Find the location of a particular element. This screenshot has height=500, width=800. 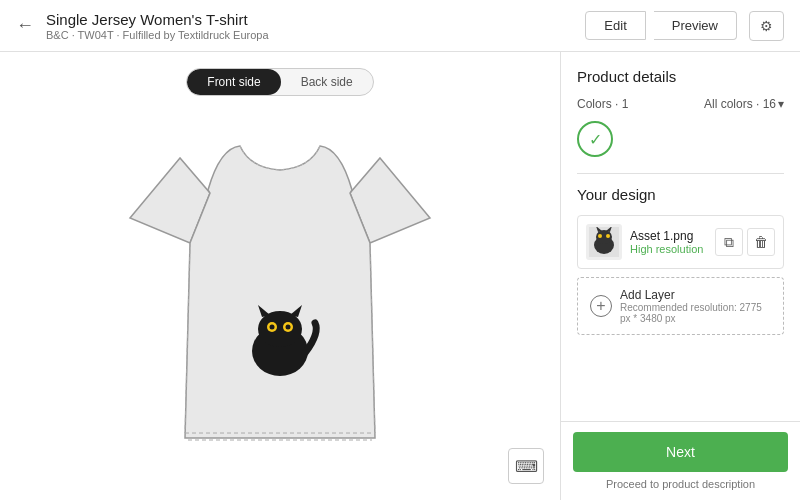

footer-hint: Proceed to product description is located at coordinates (680, 484).